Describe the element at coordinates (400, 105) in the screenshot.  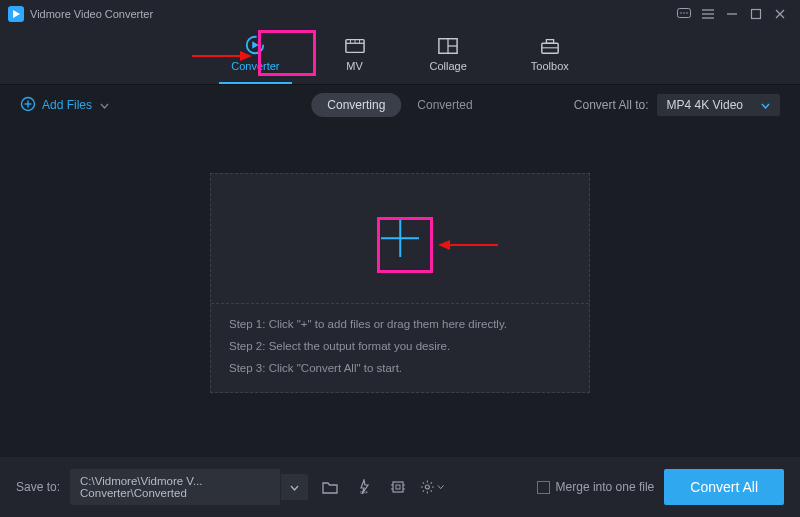
I see `status-tabs: Converting Converted` at that location.